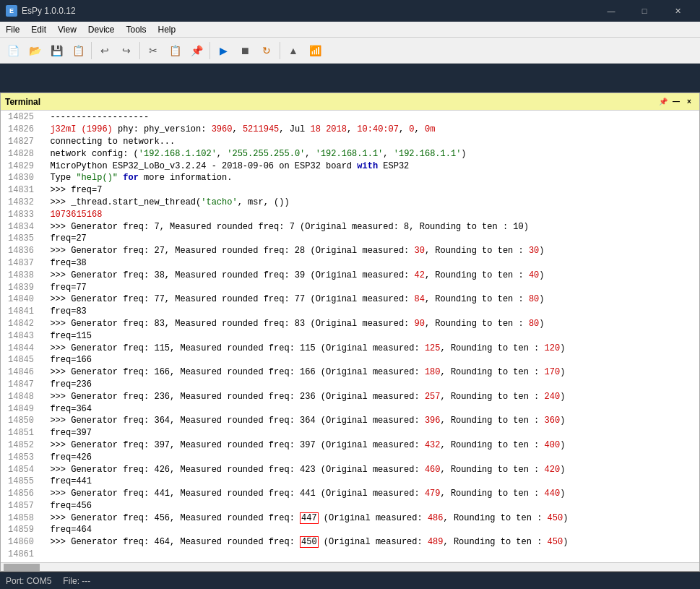  Describe the element at coordinates (644, 11) in the screenshot. I see `window-controls: — □ ✕` at that location.